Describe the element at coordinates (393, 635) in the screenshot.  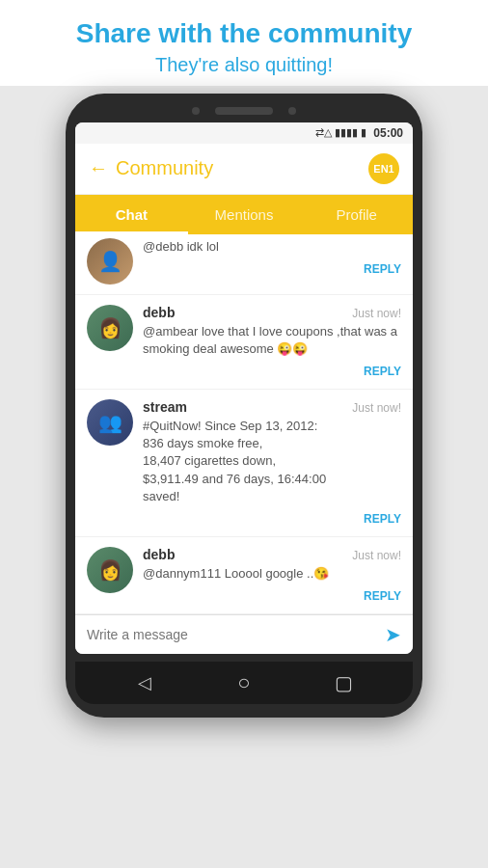
I see `send-button: ➤` at that location.